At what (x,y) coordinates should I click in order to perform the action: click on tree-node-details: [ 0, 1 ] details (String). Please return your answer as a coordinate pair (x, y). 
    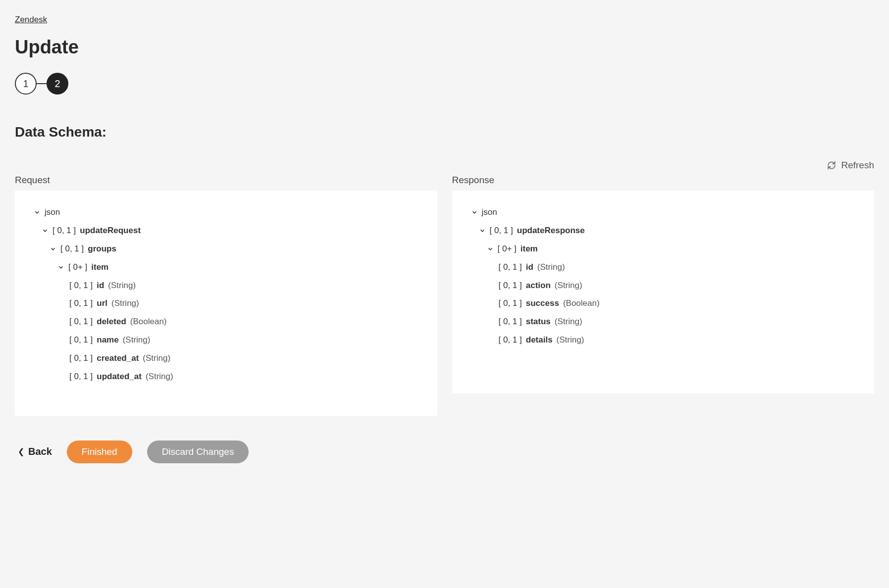
    Looking at the image, I should click on (664, 341).